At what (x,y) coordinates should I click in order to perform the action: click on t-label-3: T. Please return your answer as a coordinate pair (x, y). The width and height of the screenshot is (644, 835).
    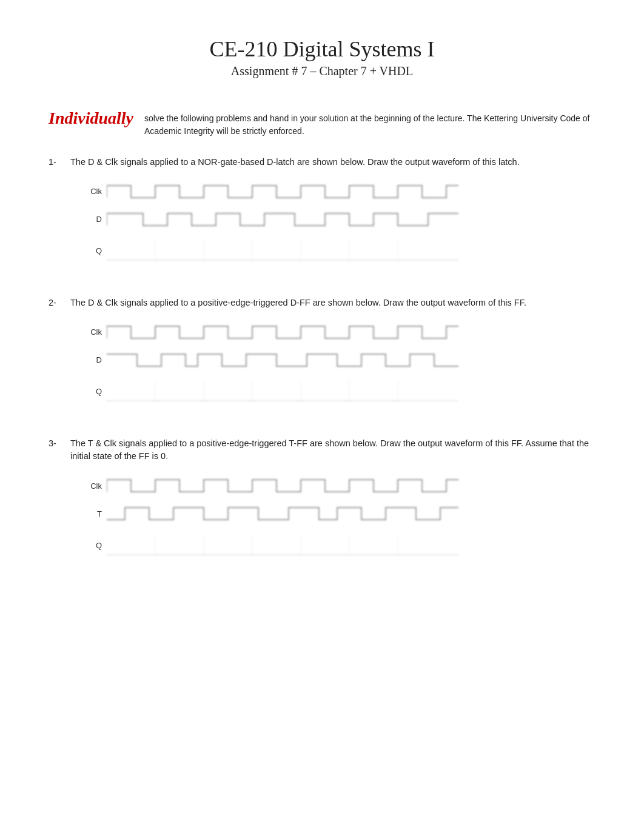
    Looking at the image, I should click on (96, 514).